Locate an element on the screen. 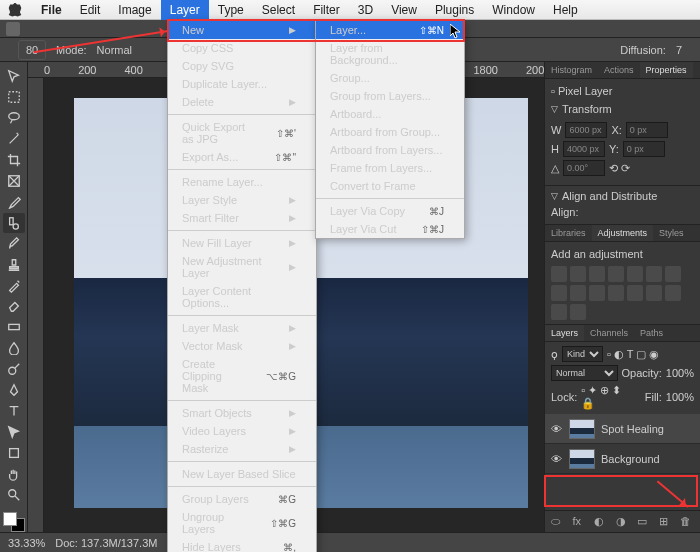 Image resolution: width=700 pixels, height=552 pixels. frame-tool is located at coordinates (14, 181).